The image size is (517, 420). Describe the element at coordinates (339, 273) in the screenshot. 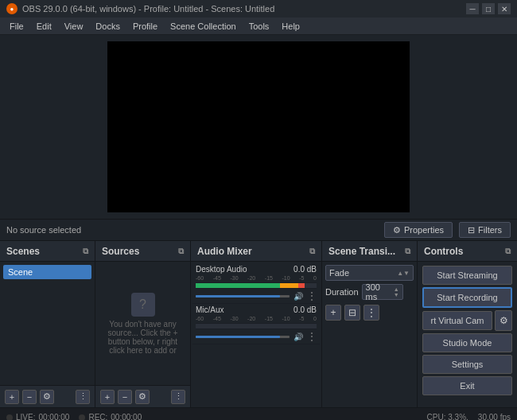

I see `transition-value: Fade` at that location.